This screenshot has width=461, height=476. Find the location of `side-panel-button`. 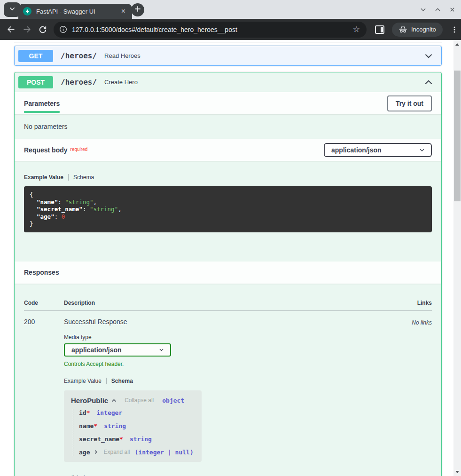

side-panel-button is located at coordinates (380, 30).